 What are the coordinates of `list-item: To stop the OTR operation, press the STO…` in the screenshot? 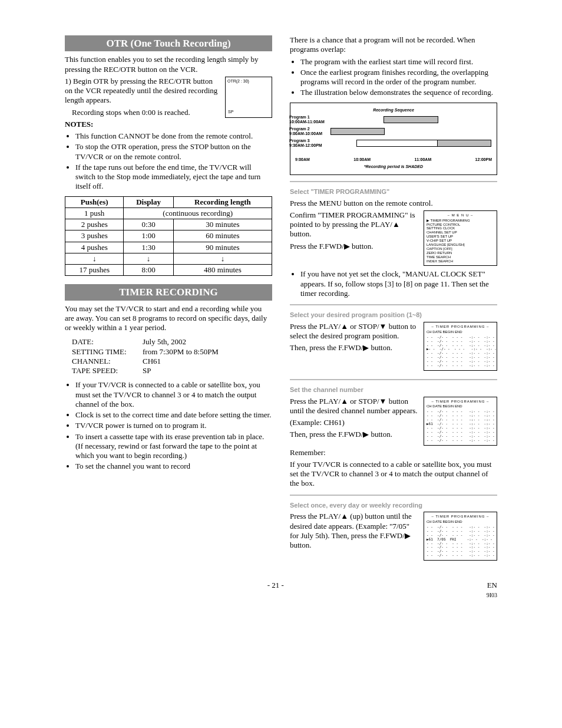 It's located at (174, 152).